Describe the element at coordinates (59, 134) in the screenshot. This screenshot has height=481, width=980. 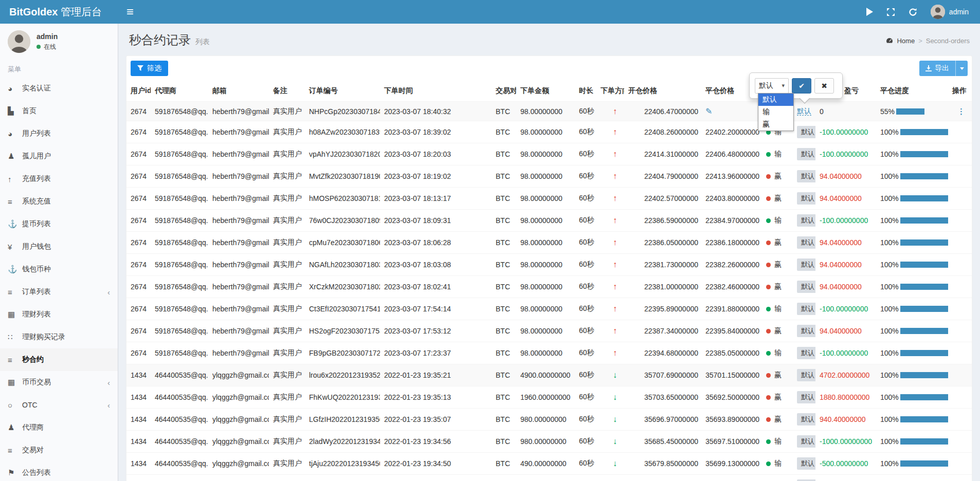
I see `sidebar-item-用户列表: ◕用户列表` at that location.